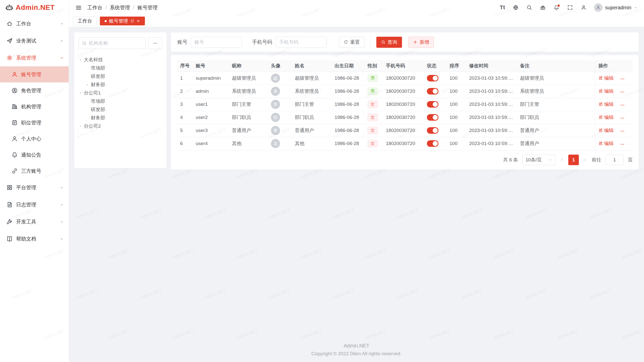  I want to click on goto-label: 前往, so click(596, 160).